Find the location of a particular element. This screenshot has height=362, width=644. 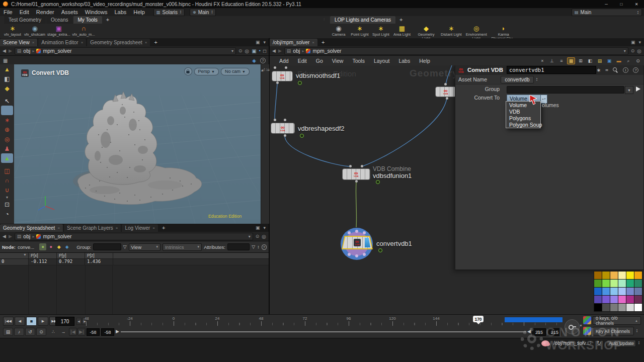

My Tools: My Tools is located at coordinates (88, 20).